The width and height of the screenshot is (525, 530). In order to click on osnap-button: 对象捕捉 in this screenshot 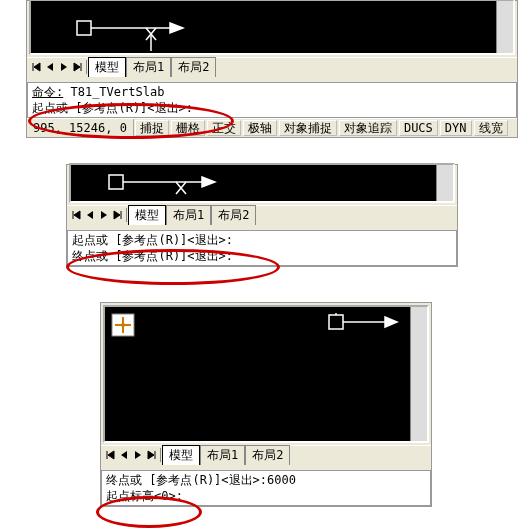, I will do `click(308, 128)`.